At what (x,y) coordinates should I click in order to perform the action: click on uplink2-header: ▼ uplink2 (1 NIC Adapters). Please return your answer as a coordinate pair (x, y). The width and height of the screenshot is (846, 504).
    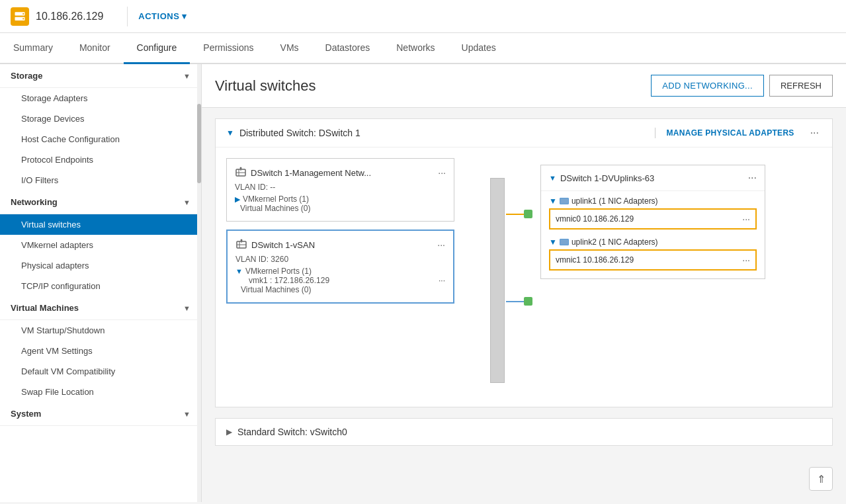
    Looking at the image, I should click on (653, 242).